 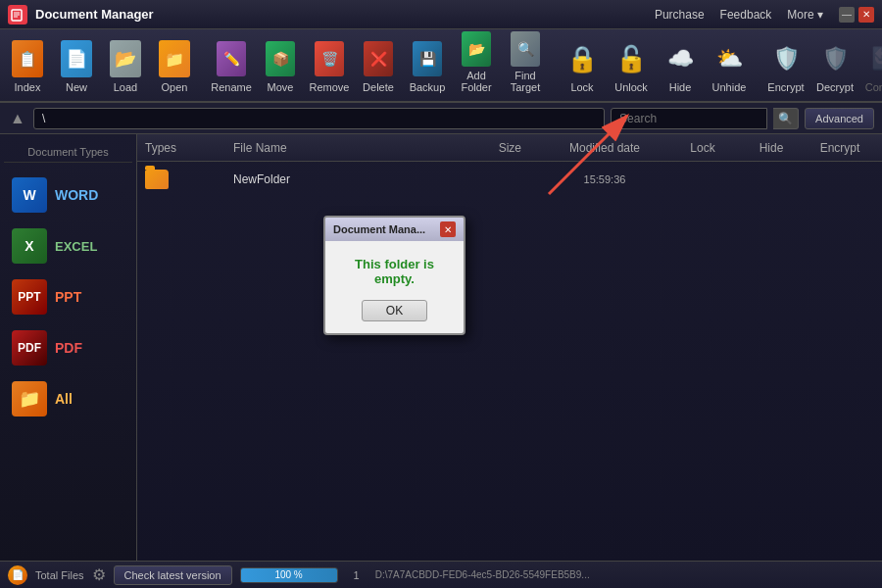 I want to click on all-label: All, so click(x=64, y=399).